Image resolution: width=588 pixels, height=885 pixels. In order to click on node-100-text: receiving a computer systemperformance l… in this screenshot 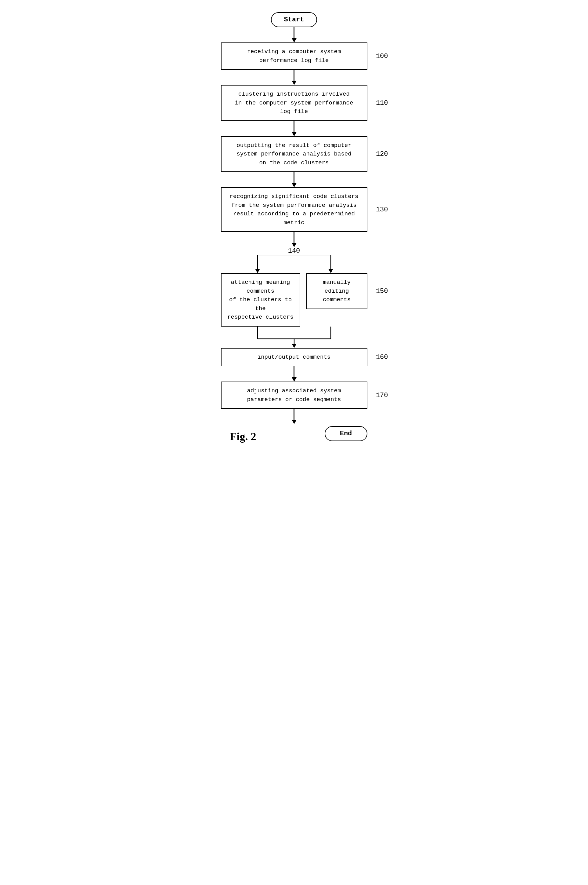, I will do `click(294, 56)`.